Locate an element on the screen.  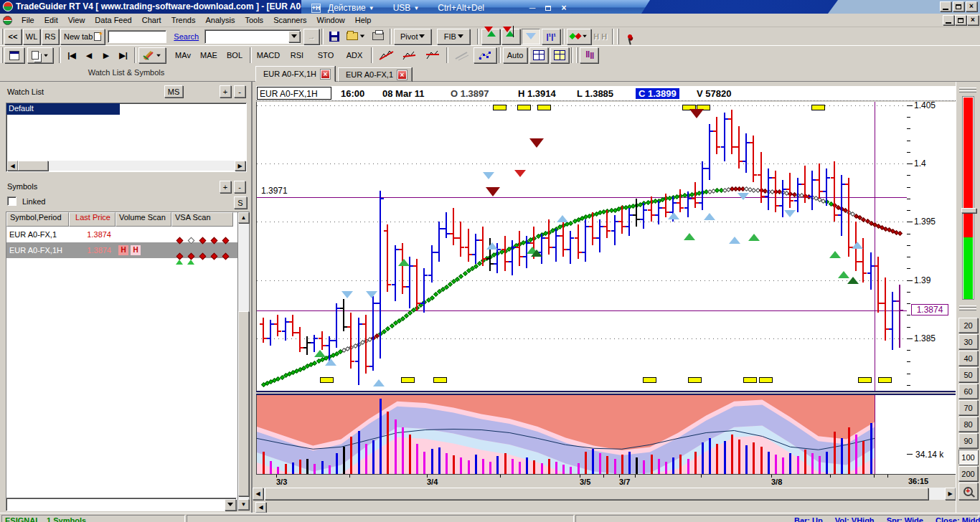
print-button is located at coordinates (378, 37).